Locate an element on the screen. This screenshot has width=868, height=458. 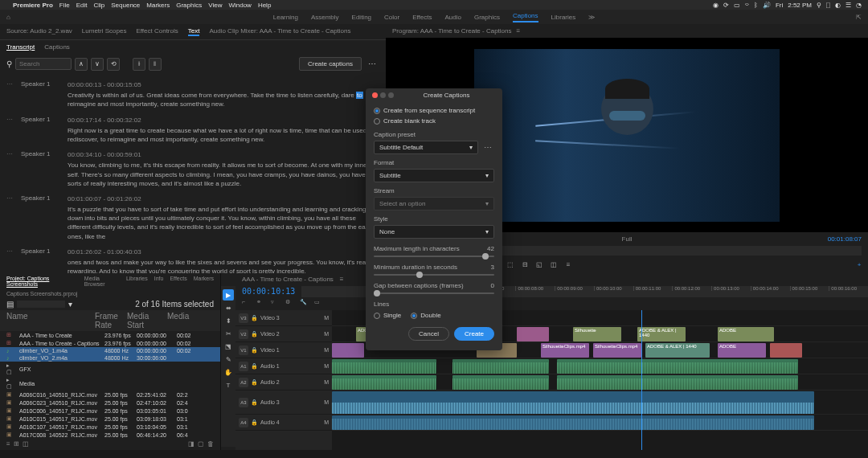
split-btn: ⫲ is located at coordinates (139, 64).